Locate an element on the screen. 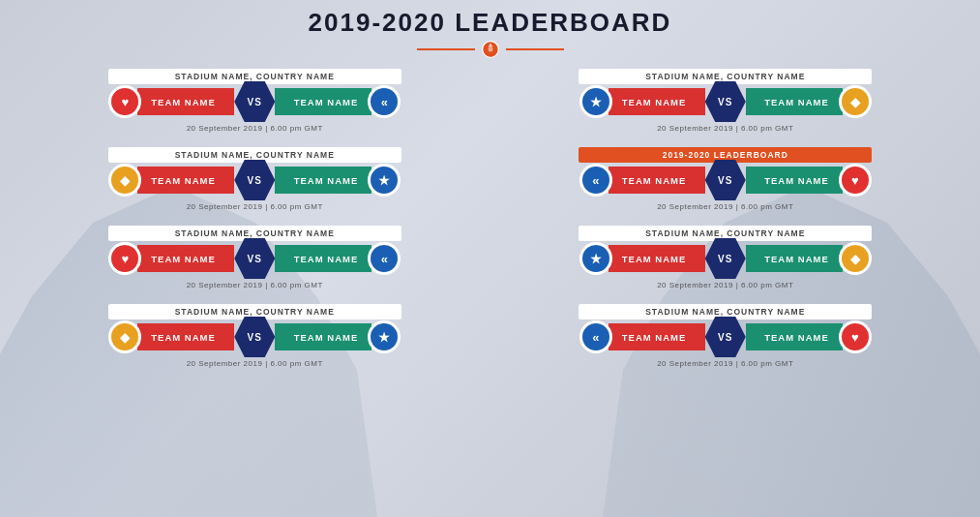 The width and height of the screenshot is (980, 517). match-card-m1: STADIUM NAME, COUNTRY NAME ♥ TEAM NAME V… is located at coordinates (255, 101).